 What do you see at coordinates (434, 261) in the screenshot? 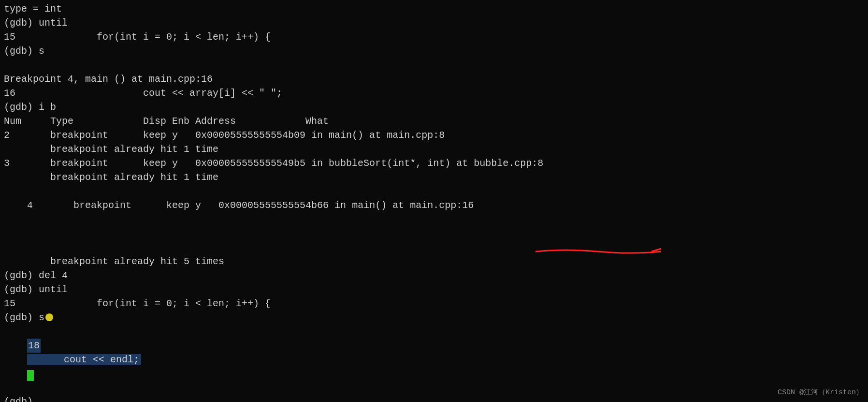
I see `terminal-line: breakpoint already hit 5 times` at bounding box center [434, 261].